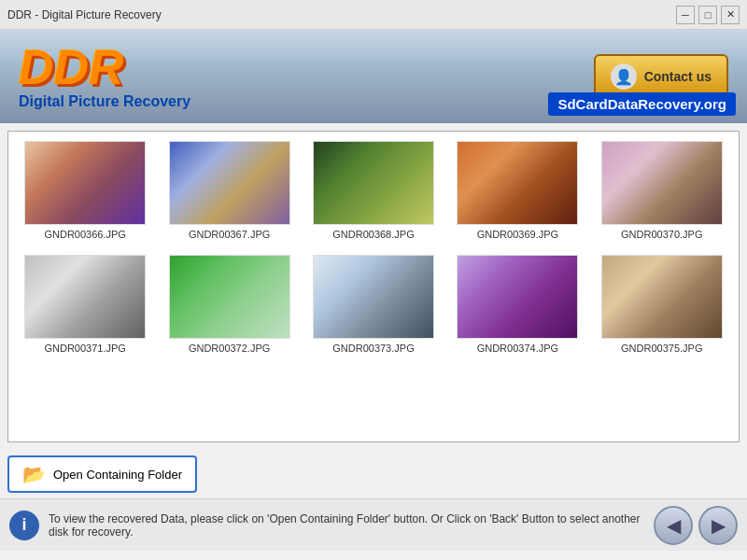  What do you see at coordinates (517, 348) in the screenshot?
I see `photo-filename: GNDR00374.JPG` at bounding box center [517, 348].